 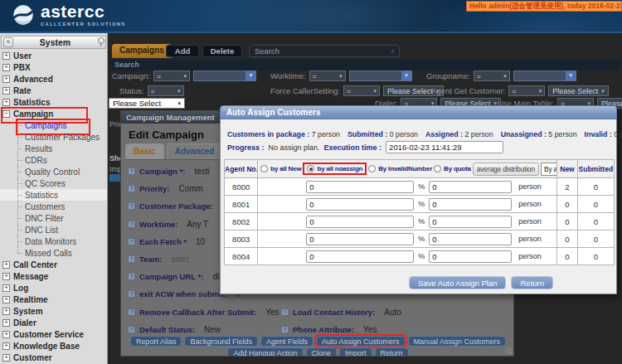 What do you see at coordinates (324, 51) in the screenshot?
I see `search-box: Search »` at bounding box center [324, 51].